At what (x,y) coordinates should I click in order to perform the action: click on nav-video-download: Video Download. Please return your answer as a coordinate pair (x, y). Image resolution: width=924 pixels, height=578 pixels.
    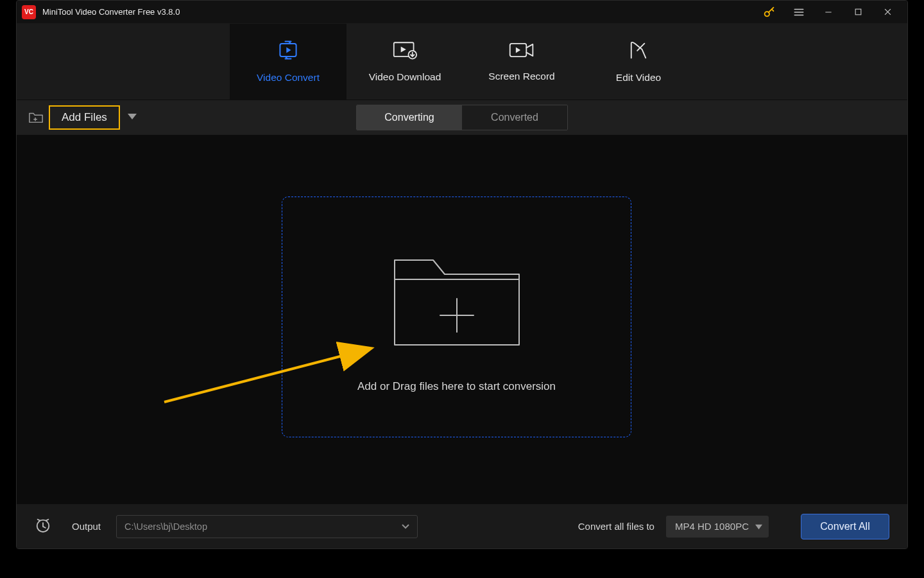
    Looking at the image, I should click on (405, 62).